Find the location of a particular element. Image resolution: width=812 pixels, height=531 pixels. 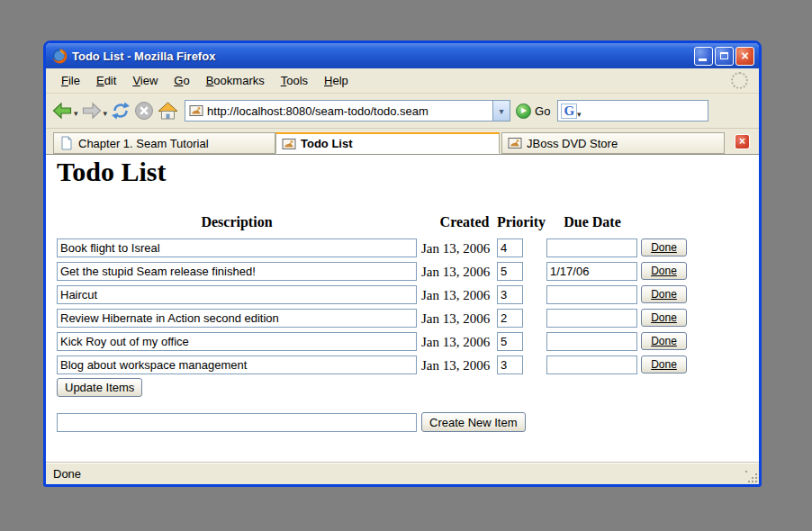

throbber-icon is located at coordinates (740, 81).